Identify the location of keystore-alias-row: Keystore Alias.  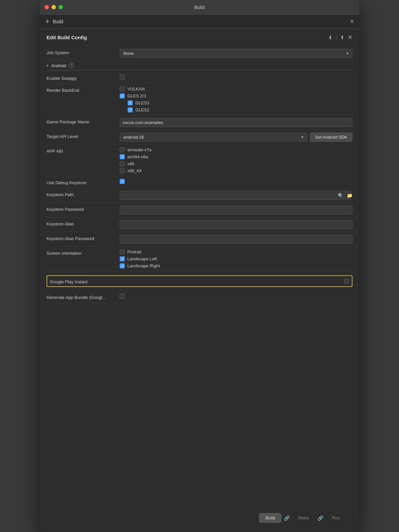
(200, 225).